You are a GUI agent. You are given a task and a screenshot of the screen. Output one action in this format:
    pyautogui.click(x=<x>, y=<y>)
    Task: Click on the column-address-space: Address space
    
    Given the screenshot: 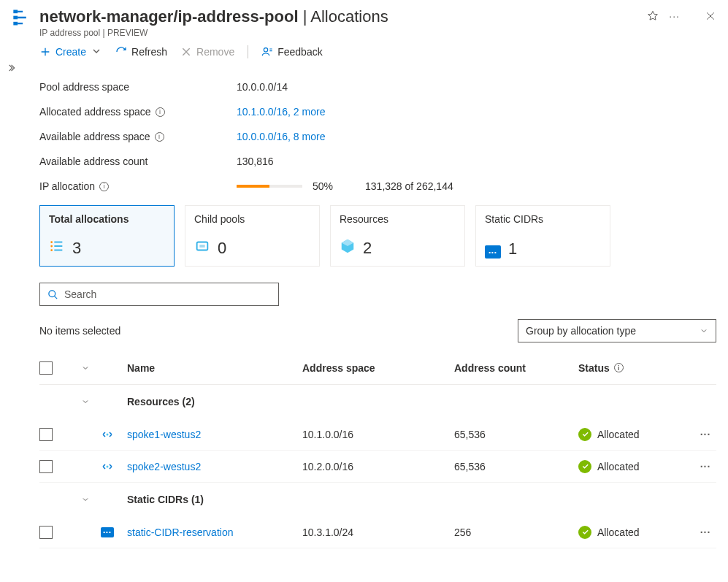 What is the action you would take?
    pyautogui.click(x=378, y=368)
    